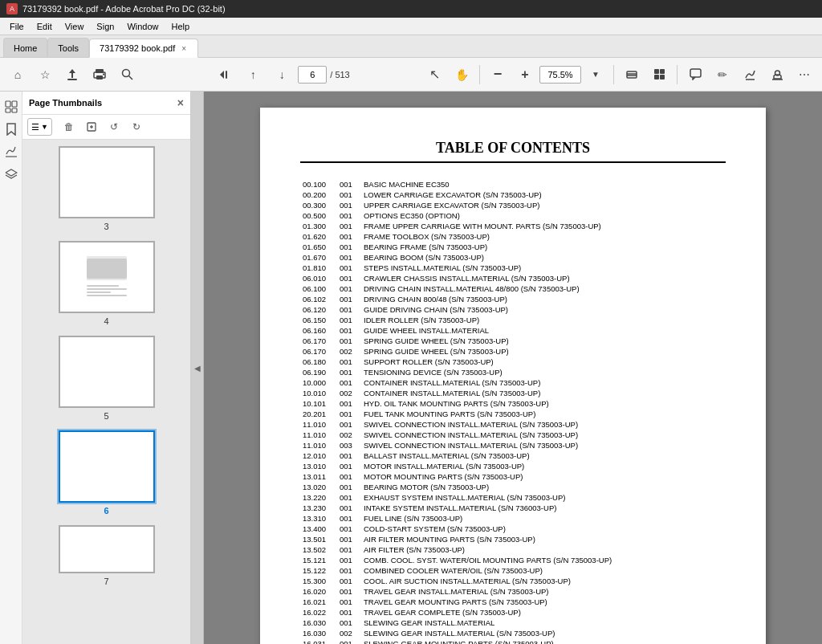 Image resolution: width=822 pixels, height=644 pixels. What do you see at coordinates (543, 340) in the screenshot?
I see `toc-description: SPRING GUIDE WHEEL (S/N 735003-UP)` at bounding box center [543, 340].